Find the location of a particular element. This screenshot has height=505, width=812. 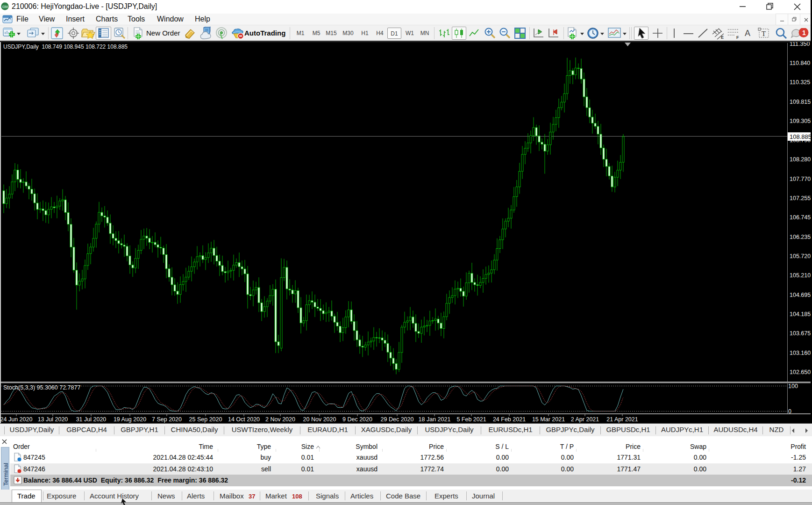

svg-text: 24 Jun 2020 is located at coordinates (17, 419).